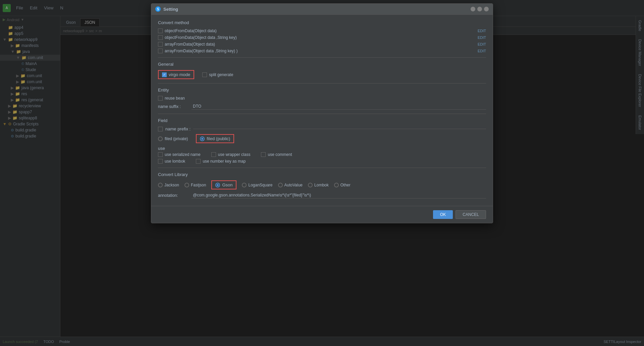 Image resolution: width=644 pixels, height=346 pixels. What do you see at coordinates (175, 107) in the screenshot?
I see `name-suffix-label: name suffix :` at bounding box center [175, 107].